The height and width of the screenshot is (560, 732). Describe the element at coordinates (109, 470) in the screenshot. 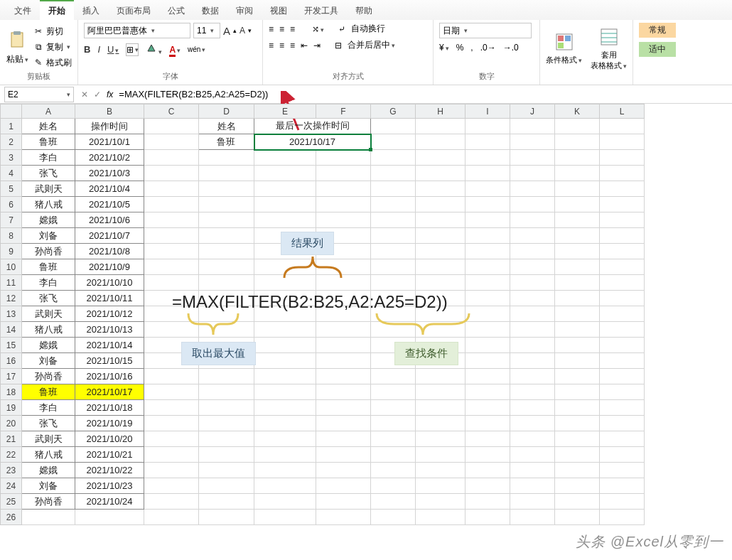

I see `cell: 2021/10/22` at that location.